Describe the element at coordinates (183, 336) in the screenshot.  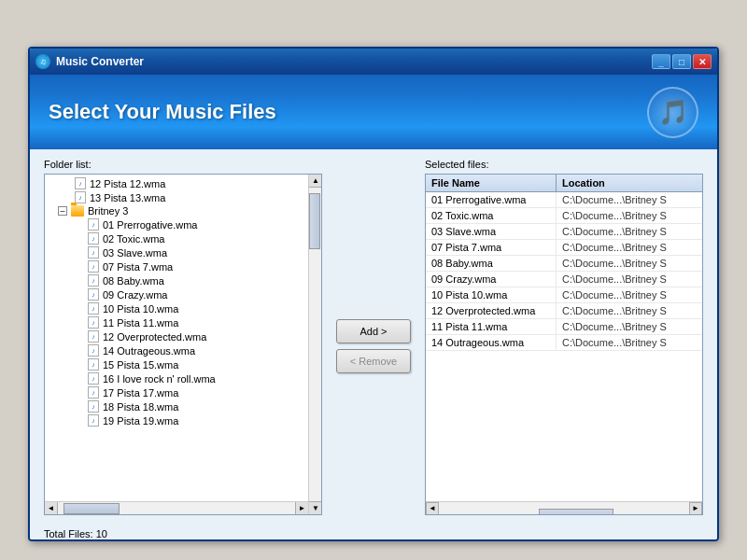
I see `list-item: ♪ 12 Overprotected.wma` at that location.